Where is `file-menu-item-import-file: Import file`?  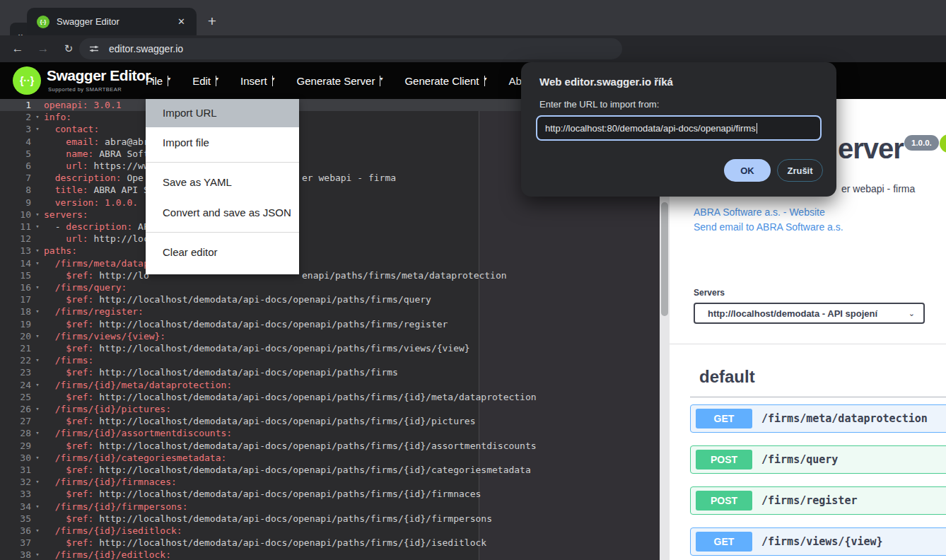
file-menu-item-import-file: Import file is located at coordinates (222, 143).